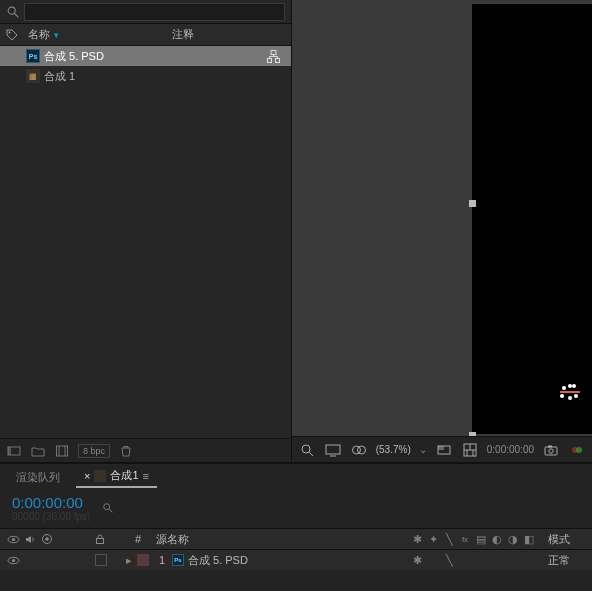 The image size is (592, 591). Describe the element at coordinates (449, 539) in the screenshot. I see `quality-switch-icon: ╲` at that location.